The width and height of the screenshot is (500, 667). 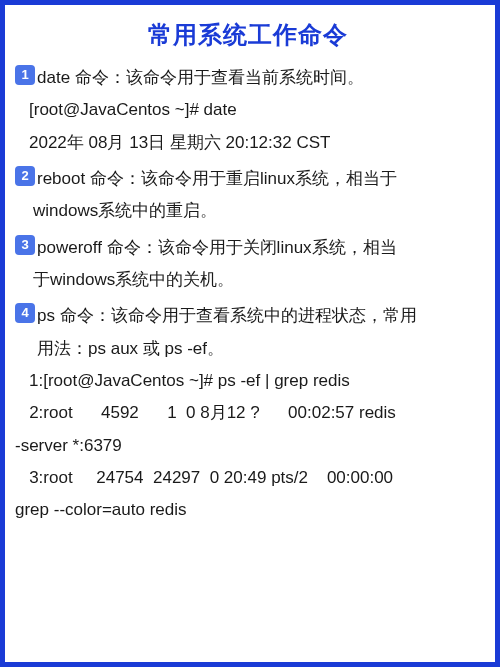 I want to click on item-1: 1 date 命令：该命令用于查看当前系统时间。, so click(x=248, y=78).